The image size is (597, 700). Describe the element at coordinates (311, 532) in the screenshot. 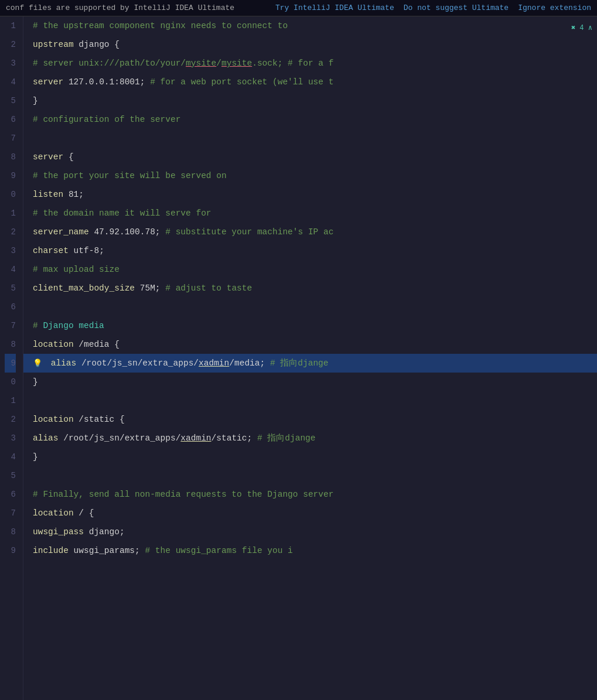

I see `code-line-28: uwsgi_pass django;` at that location.